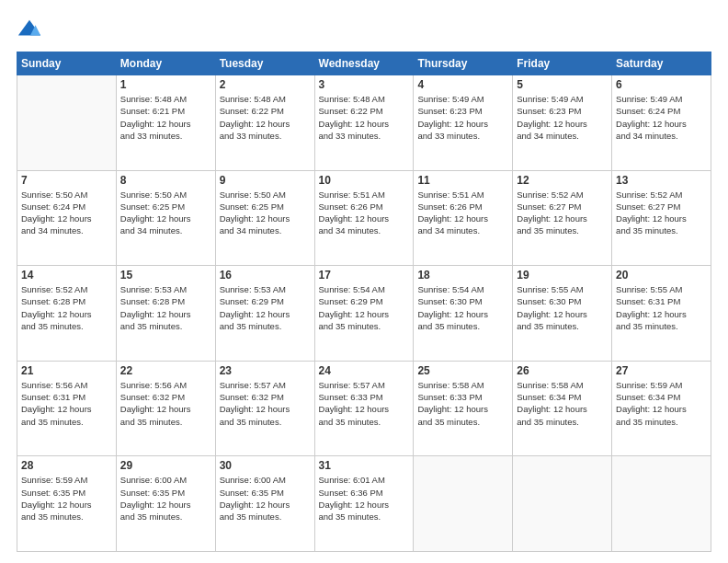 The width and height of the screenshot is (728, 563). What do you see at coordinates (463, 180) in the screenshot?
I see `day-number: 11` at bounding box center [463, 180].